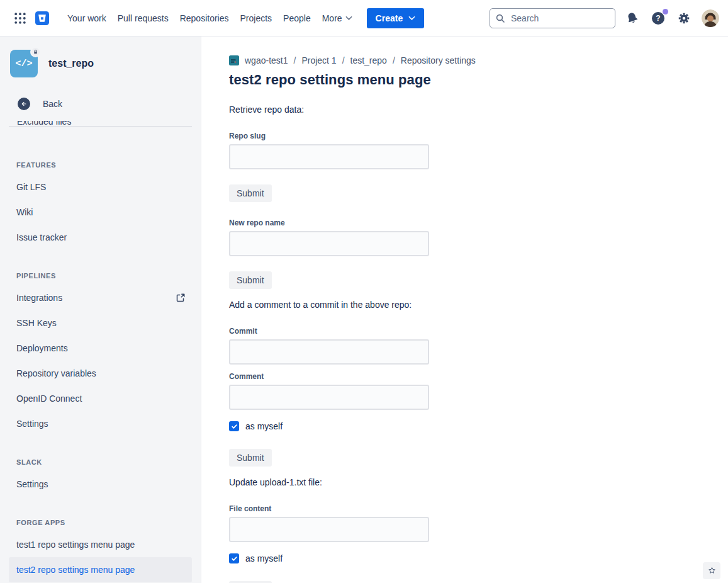  What do you see at coordinates (101, 205) in the screenshot?
I see `sidebar-section-features: FEATURESGit LFSWikiIssue tracker` at bounding box center [101, 205].